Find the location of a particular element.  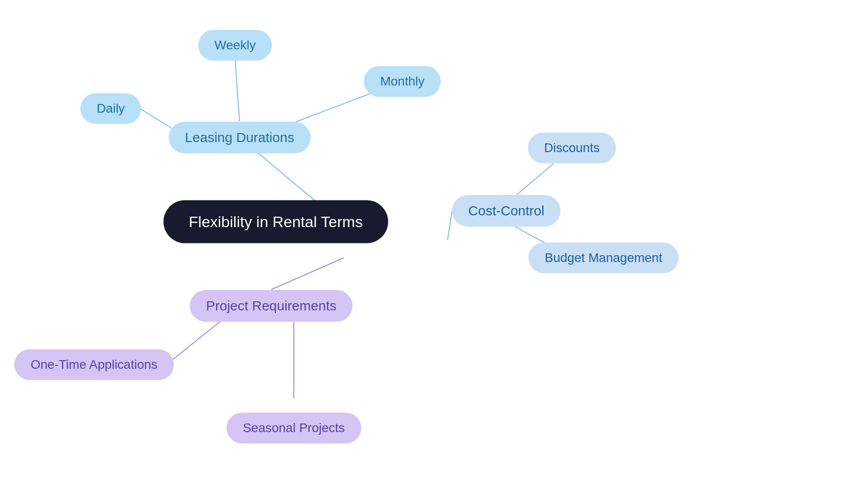

seasonal-projects-node: Seasonal Projects is located at coordinates (294, 428).